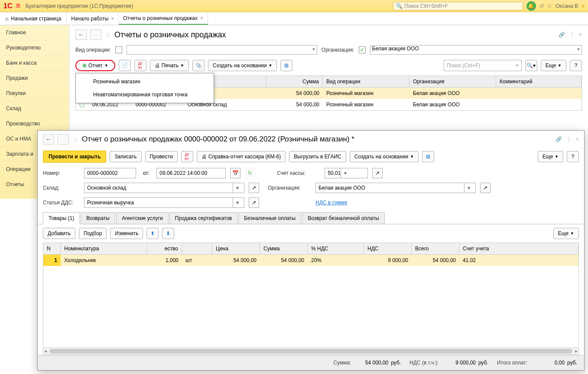 The width and height of the screenshot is (588, 374). I want to click on global-search: 🔍 Поиск Ctrl+Shift+F, so click(458, 6).